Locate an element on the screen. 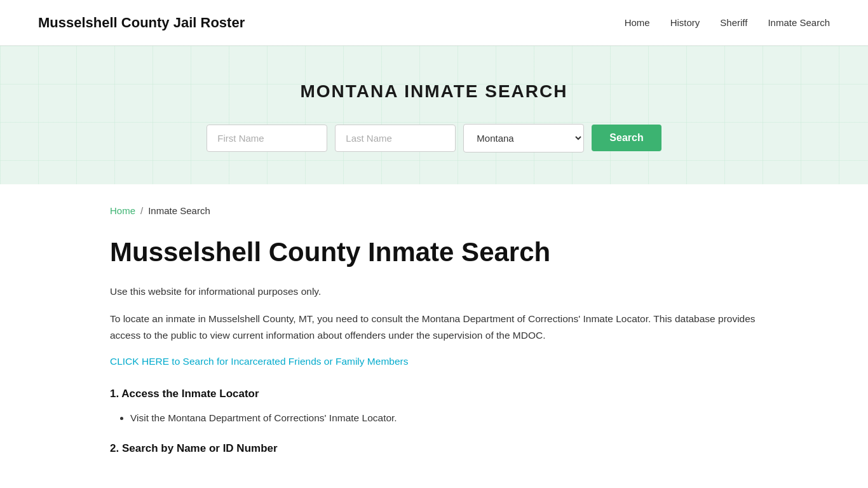 Image resolution: width=868 pixels, height=488 pixels. nav-home: Home is located at coordinates (637, 23).